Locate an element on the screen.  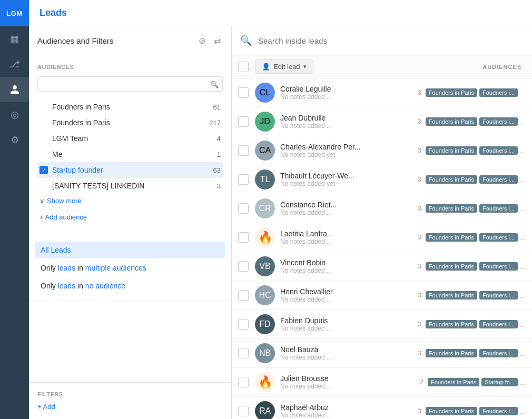
audience-search-input is located at coordinates (130, 84).